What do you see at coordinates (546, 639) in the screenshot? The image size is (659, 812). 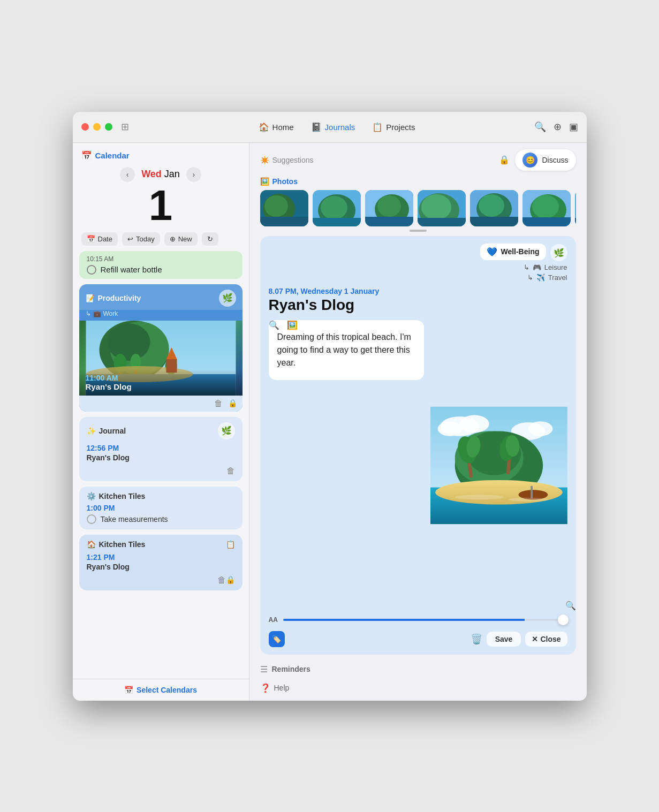 I see `close-button: ✕ Close` at bounding box center [546, 639].